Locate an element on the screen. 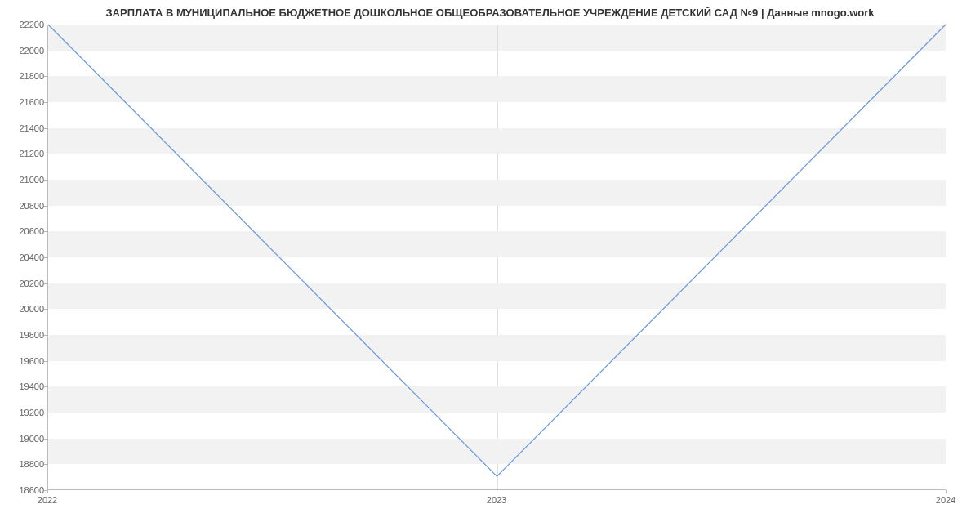 The height and width of the screenshot is (531, 980). y-tick-label: 18600 is located at coordinates (24, 490).